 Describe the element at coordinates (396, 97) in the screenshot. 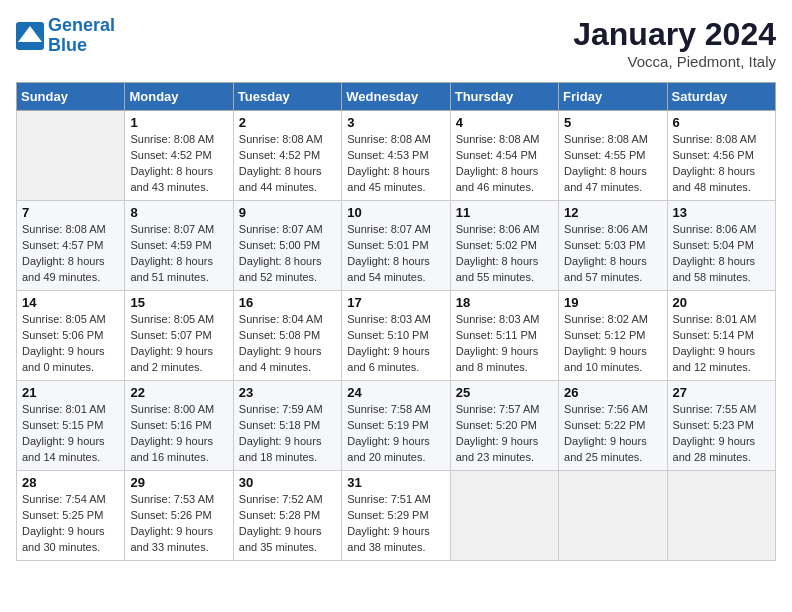

I see `weekday-header-row: SundayMondayTuesdayWednesdayThursdayFrid…` at that location.